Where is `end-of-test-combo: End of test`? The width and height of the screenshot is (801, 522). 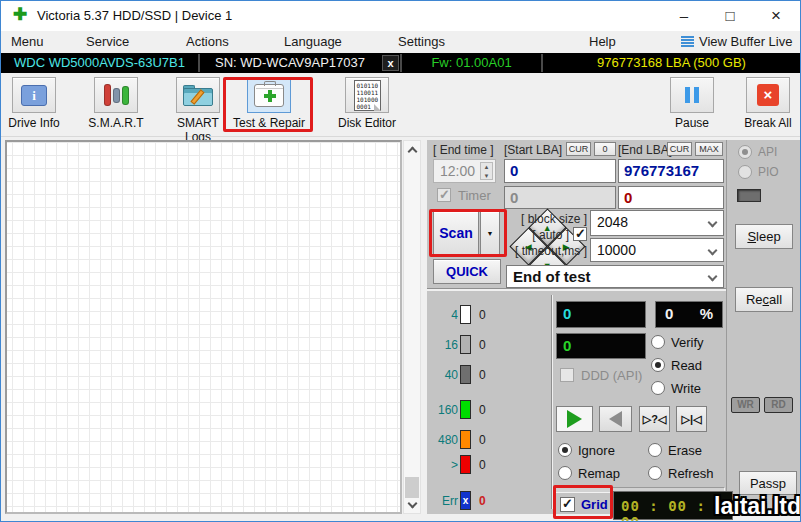
end-of-test-combo: End of test is located at coordinates (615, 276).